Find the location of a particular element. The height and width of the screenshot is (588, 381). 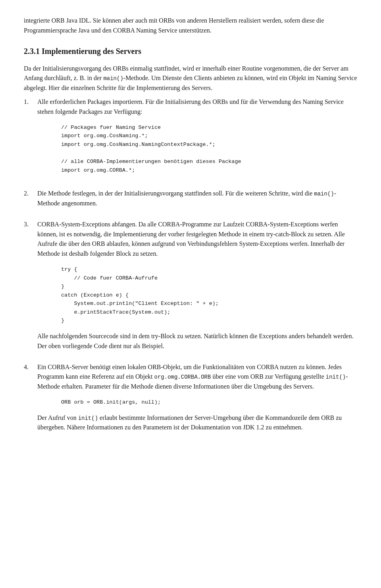

item4-text: Ein CORBA-Server benötigt einen lokalen … is located at coordinates (197, 377).